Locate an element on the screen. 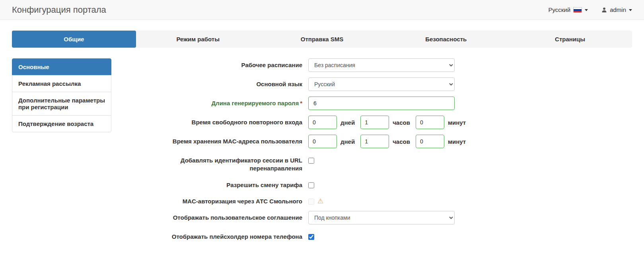  sidebar-item-main: Основные is located at coordinates (62, 67).